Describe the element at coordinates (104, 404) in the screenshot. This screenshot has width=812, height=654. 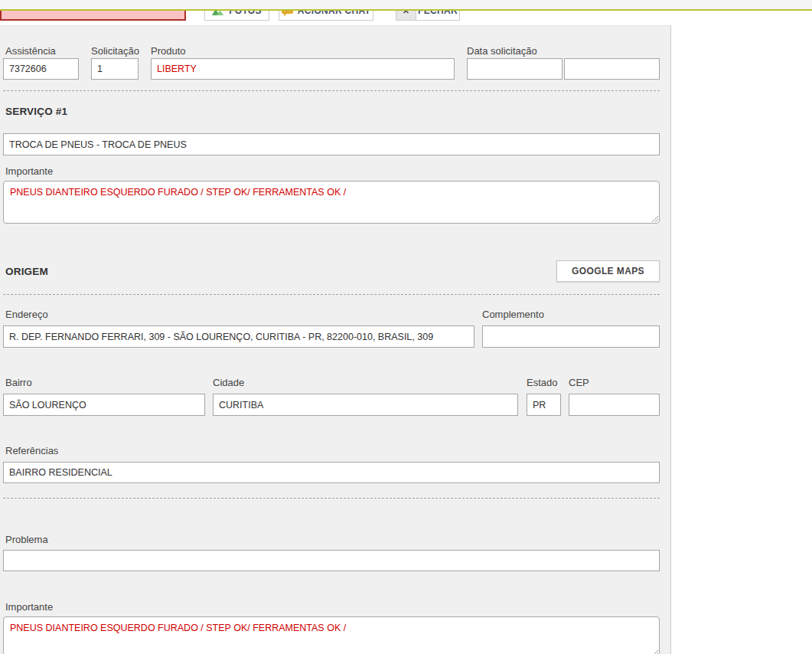
I see `bairro-input` at that location.